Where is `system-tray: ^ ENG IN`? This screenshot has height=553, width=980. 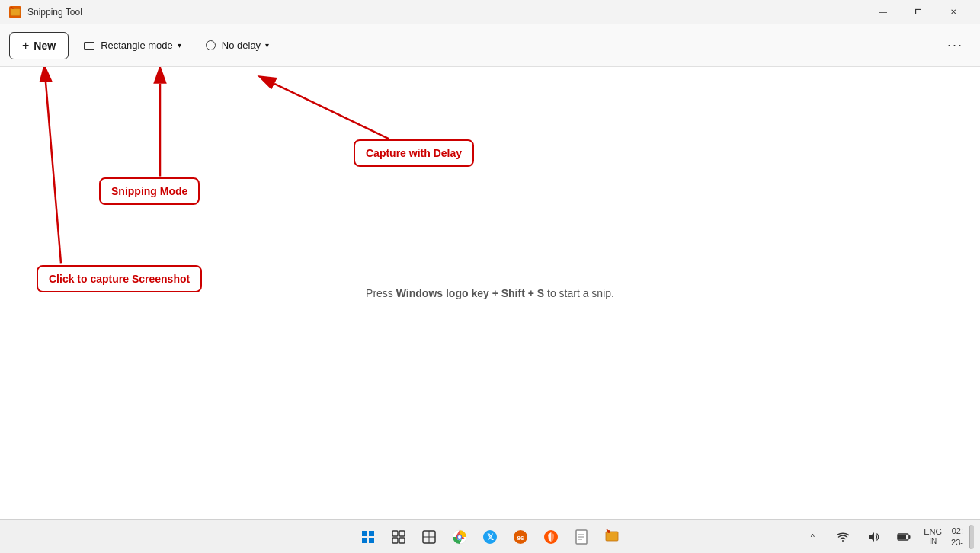 system-tray: ^ ENG IN is located at coordinates (886, 537).